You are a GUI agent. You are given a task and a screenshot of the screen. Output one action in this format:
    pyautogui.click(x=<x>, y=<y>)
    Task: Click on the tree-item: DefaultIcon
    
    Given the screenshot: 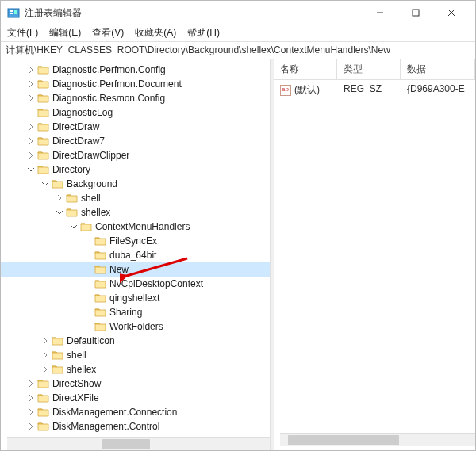 What is the action you would take?
    pyautogui.click(x=135, y=341)
    